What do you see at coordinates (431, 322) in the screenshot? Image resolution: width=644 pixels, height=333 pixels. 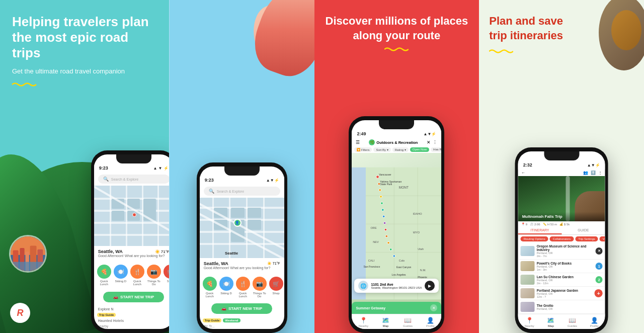 I see `tab-profile: 👤 Profile` at bounding box center [431, 322].